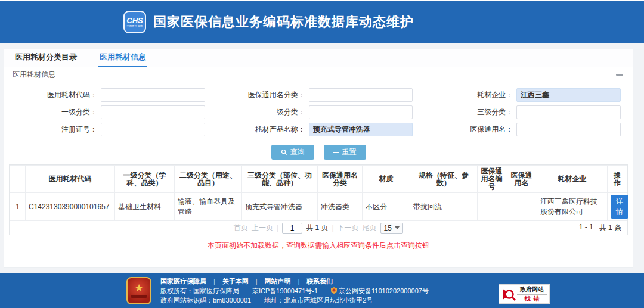 This screenshot has height=308, width=644. What do you see at coordinates (611, 228) in the screenshot?
I see `result-total: 共 1 条` at bounding box center [611, 228].